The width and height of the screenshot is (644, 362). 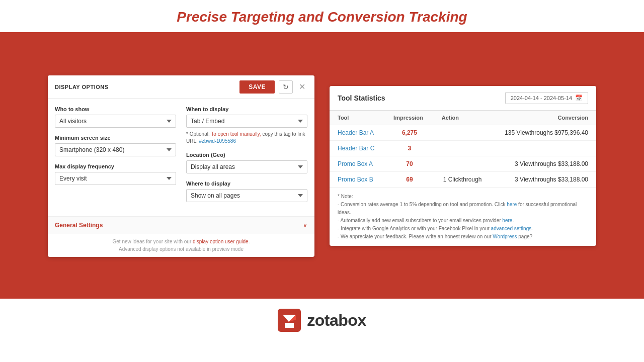 I want to click on location-geo-select: Display all areas Specific countries, so click(x=247, y=167).